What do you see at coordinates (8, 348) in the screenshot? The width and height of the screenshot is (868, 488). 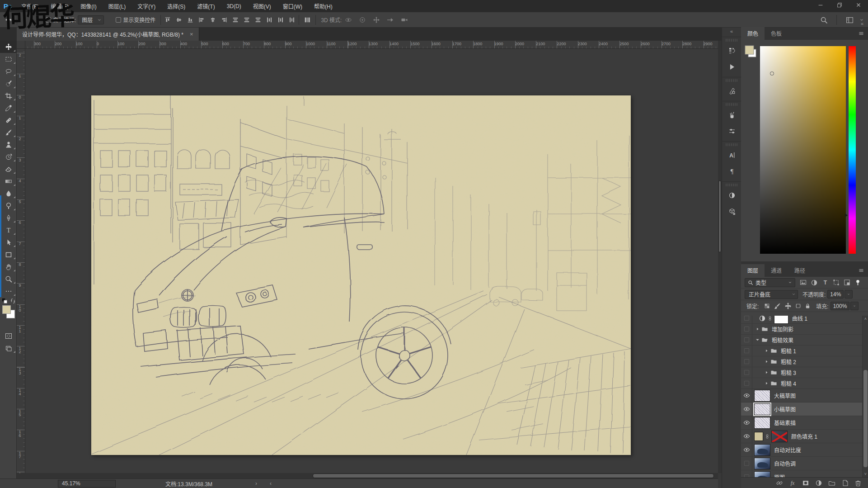 I see `screen-mode-button` at bounding box center [8, 348].